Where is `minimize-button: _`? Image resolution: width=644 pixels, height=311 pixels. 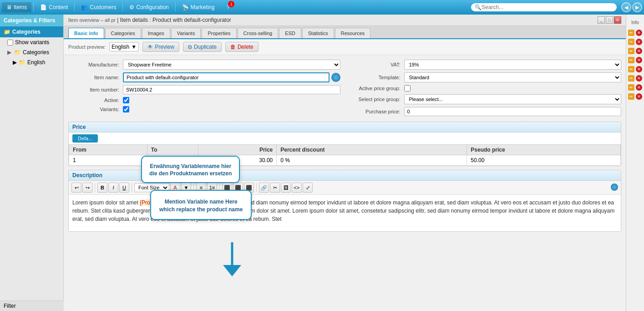 minimize-button: _ is located at coordinates (601, 20).